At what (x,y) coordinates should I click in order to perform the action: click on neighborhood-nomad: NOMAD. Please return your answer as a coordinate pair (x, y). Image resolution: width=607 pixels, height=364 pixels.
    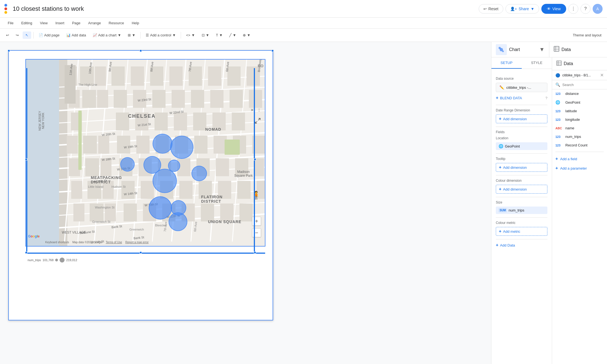
    Looking at the image, I should click on (213, 129).